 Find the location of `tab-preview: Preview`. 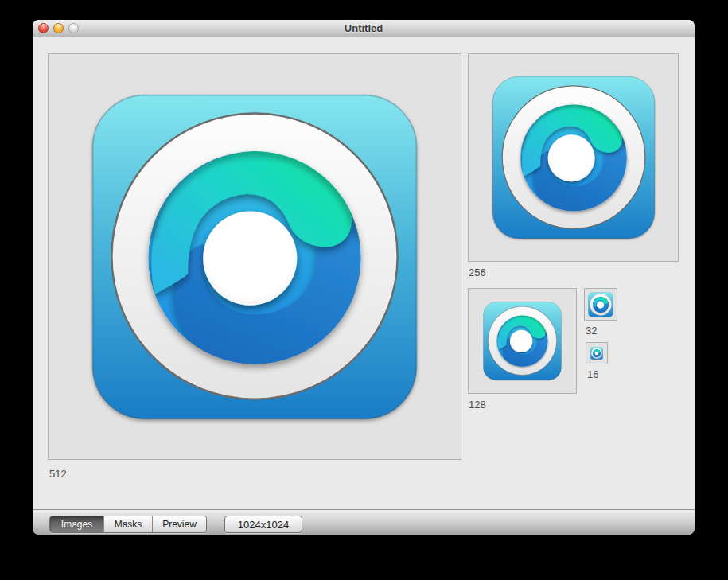

tab-preview: Preview is located at coordinates (180, 524).